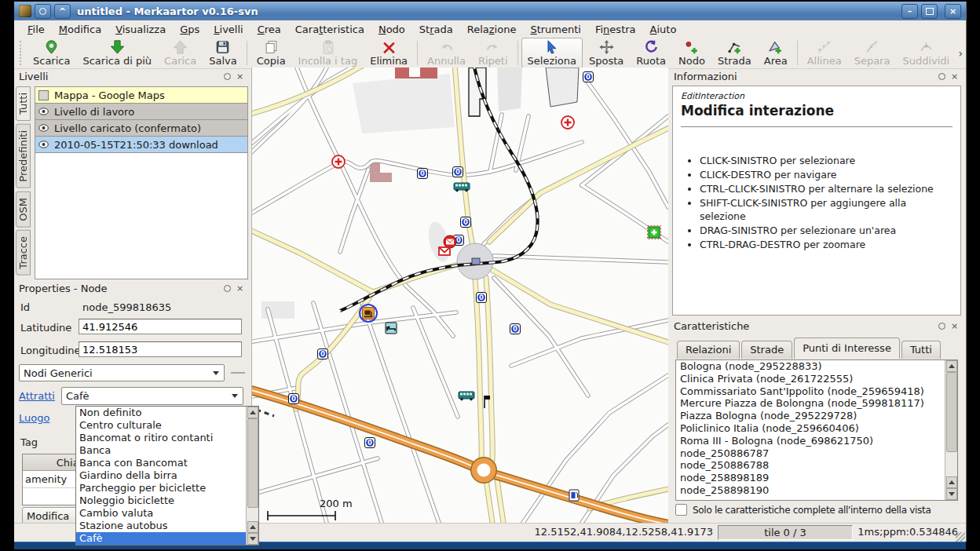 The image size is (980, 551). Describe the element at coordinates (450, 242) in the screenshot. I see `post-office-icon` at that location.